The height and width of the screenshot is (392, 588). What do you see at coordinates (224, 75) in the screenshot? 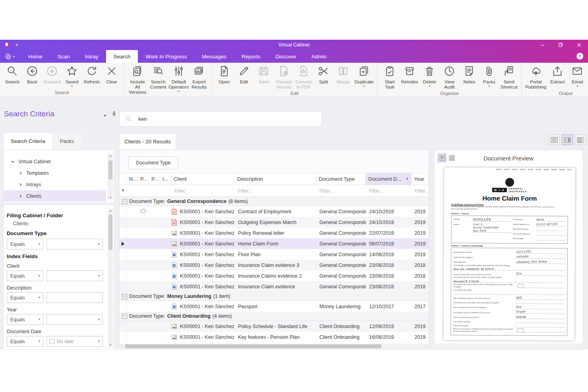
I see `open-button: Open` at bounding box center [224, 75].